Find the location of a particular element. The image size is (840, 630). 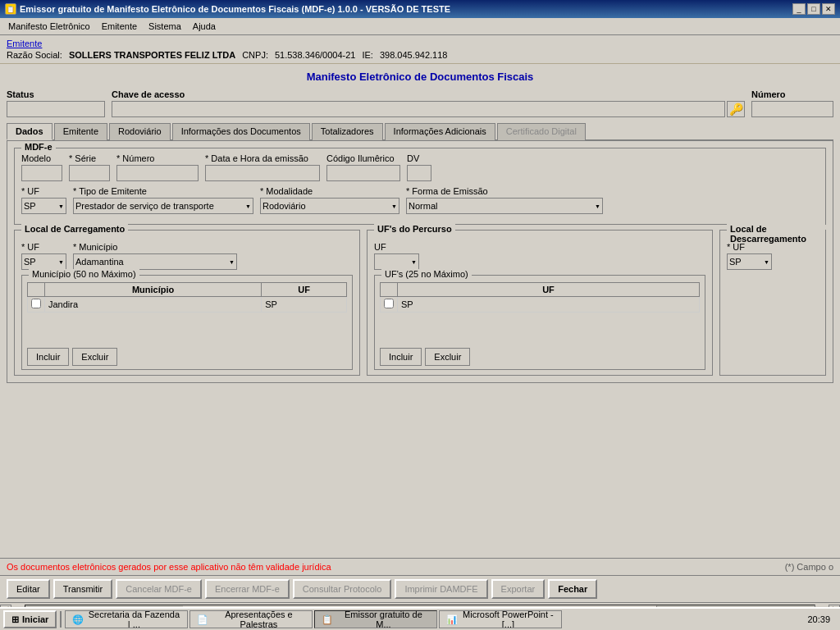

municipio-incluir-button: Incluir is located at coordinates (48, 357).